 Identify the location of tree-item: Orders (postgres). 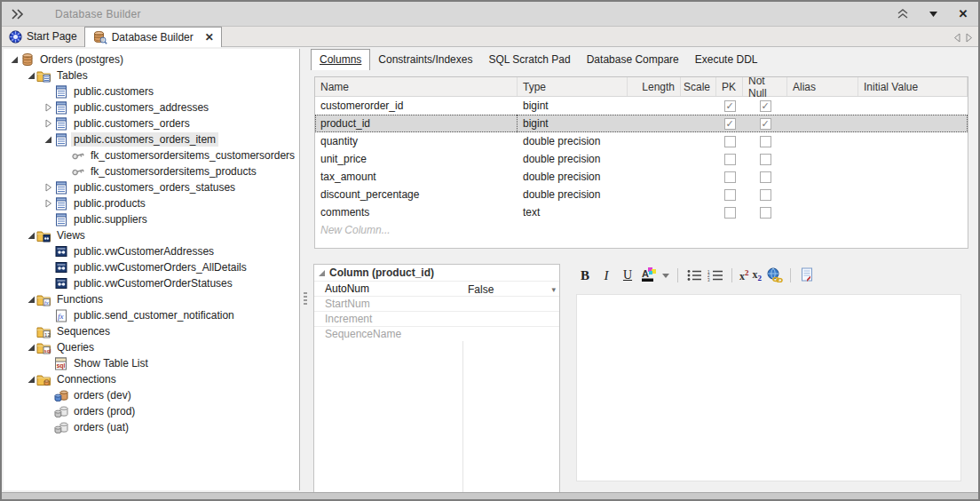
(151, 60).